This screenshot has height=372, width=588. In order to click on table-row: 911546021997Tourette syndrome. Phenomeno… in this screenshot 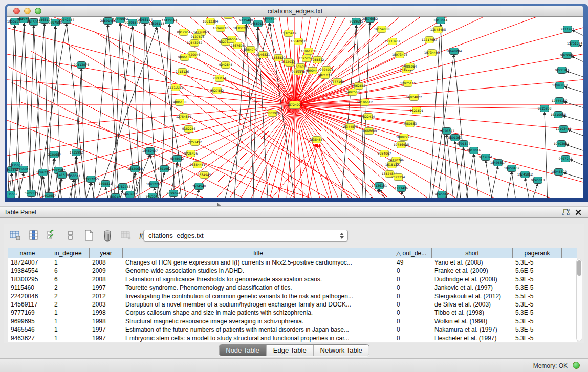, I will do `click(293, 288)`.